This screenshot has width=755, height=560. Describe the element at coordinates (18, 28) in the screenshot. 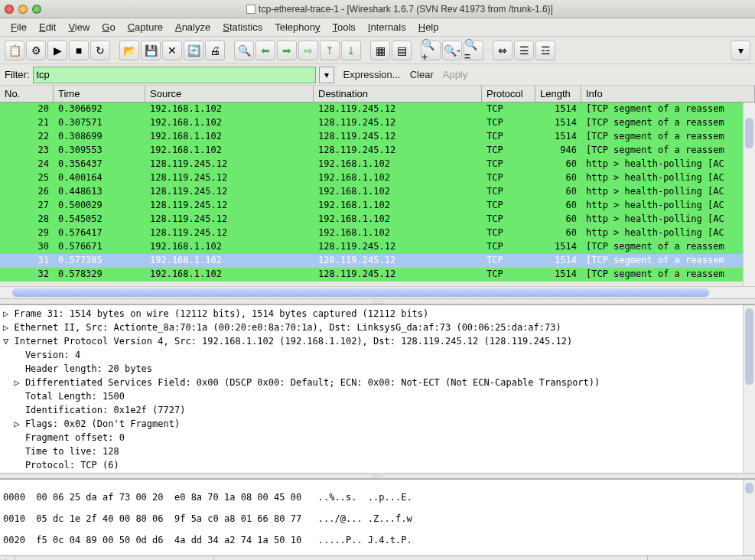

I see `menu-file: File` at that location.